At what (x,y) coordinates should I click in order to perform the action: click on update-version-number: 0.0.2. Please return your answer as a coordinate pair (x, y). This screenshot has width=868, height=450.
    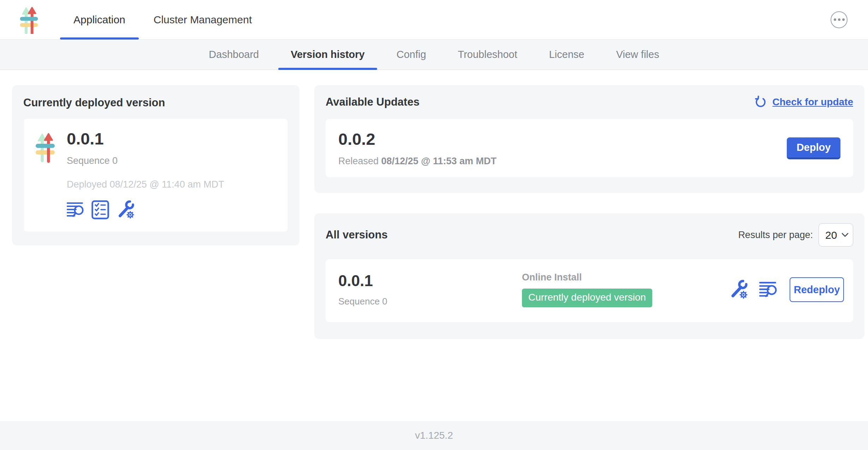
    Looking at the image, I should click on (417, 139).